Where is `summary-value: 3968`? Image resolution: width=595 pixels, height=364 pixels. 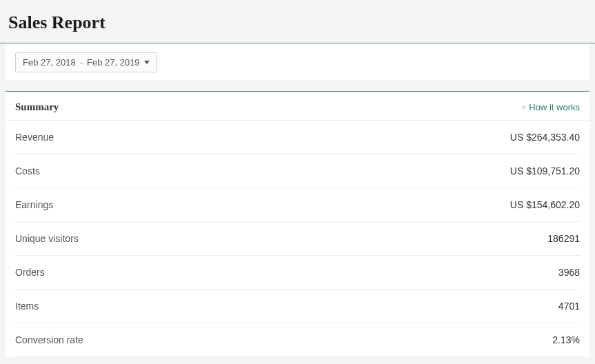
summary-value: 3968 is located at coordinates (569, 272).